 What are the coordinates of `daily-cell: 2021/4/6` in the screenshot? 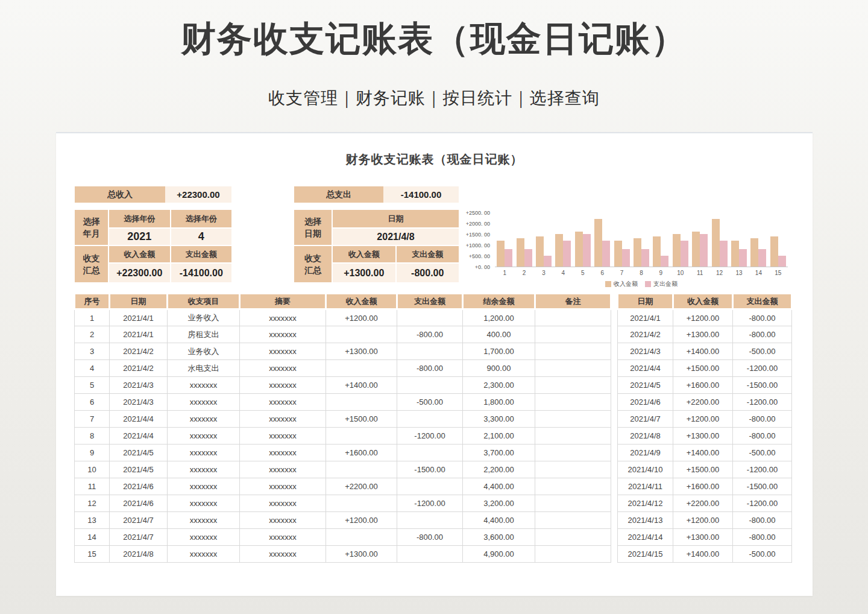 It's located at (646, 402).